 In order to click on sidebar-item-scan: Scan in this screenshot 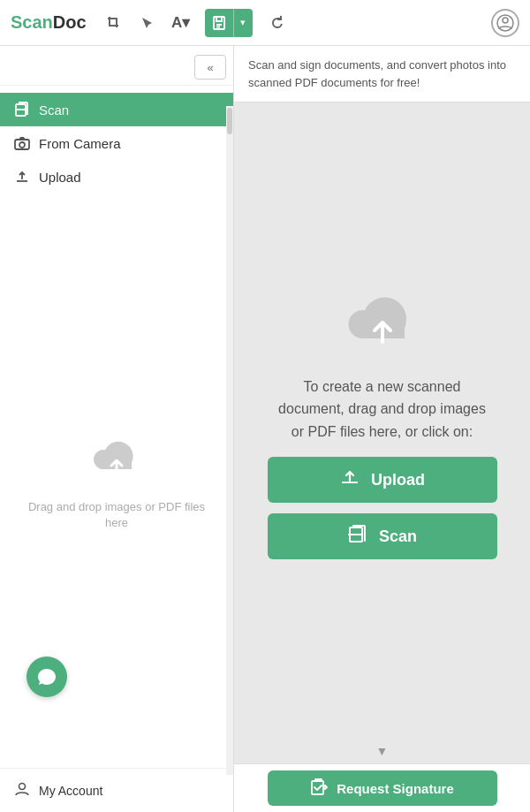, I will do `click(117, 110)`.